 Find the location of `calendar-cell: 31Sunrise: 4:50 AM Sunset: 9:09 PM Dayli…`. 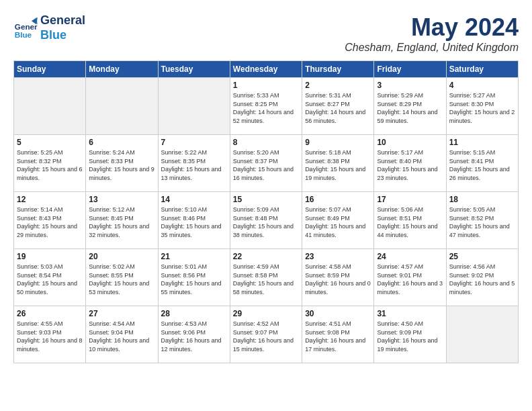

calendar-cell: 31Sunrise: 4:50 AM Sunset: 9:09 PM Dayli… is located at coordinates (410, 334).